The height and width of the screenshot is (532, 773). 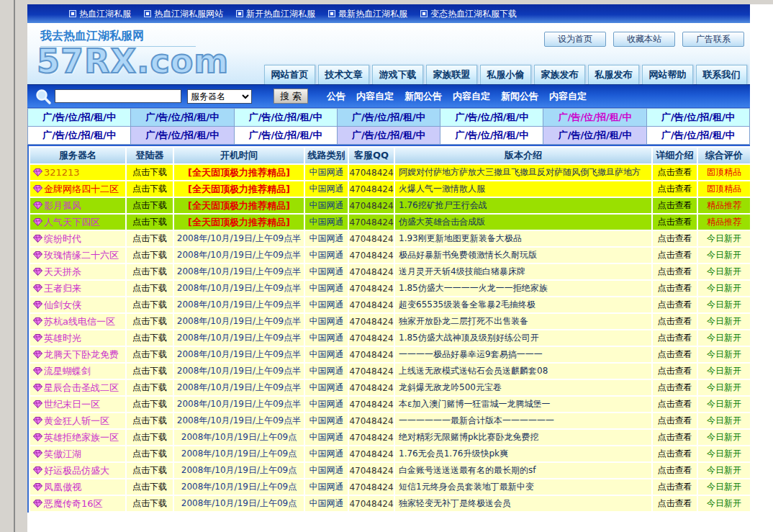 What do you see at coordinates (78, 288) in the screenshot?
I see `server-name-cell: 王者归来` at bounding box center [78, 288].